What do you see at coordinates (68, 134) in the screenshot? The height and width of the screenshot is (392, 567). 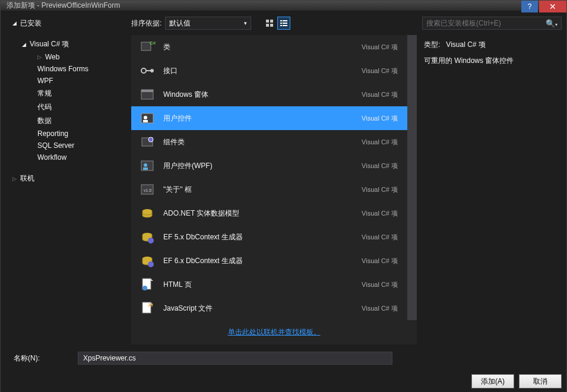 I see `tree-item-reporting: Reporting` at bounding box center [68, 134].